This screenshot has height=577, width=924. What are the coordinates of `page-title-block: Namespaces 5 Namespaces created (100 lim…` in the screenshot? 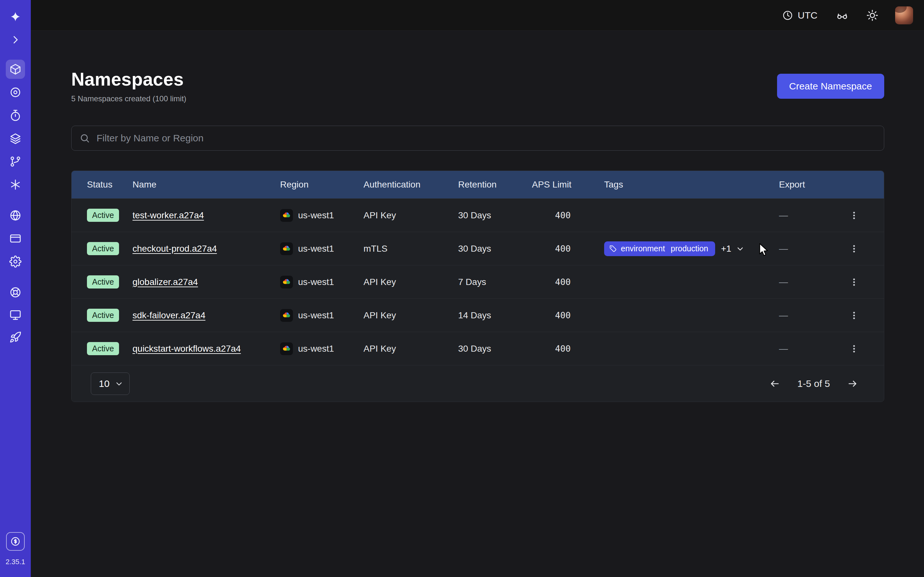 It's located at (129, 86).